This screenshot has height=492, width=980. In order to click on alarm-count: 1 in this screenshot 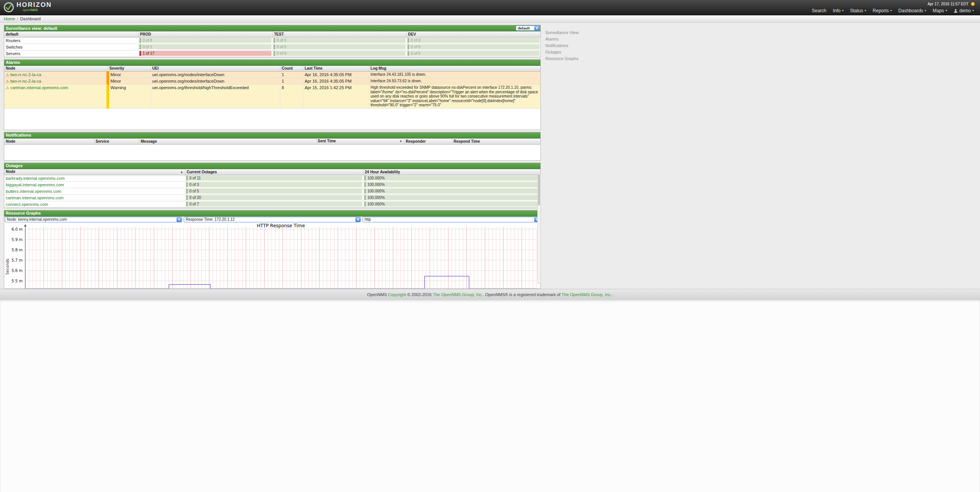, I will do `click(291, 81)`.